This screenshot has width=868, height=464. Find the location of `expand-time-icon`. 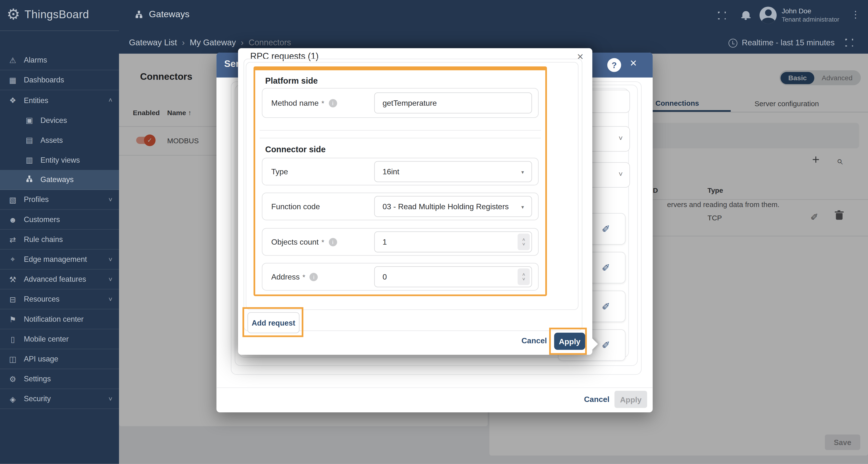

expand-time-icon is located at coordinates (849, 42).